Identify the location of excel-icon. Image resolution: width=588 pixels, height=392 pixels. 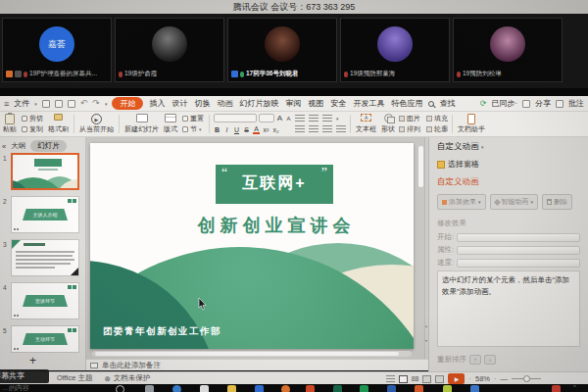
(365, 388).